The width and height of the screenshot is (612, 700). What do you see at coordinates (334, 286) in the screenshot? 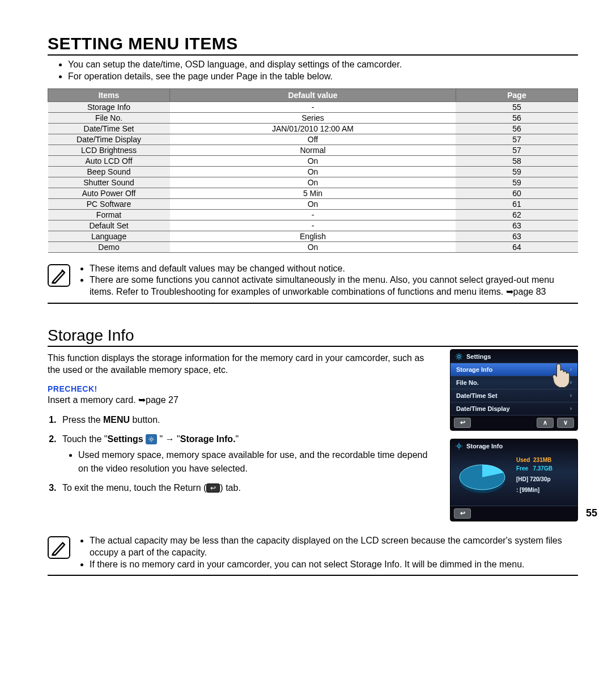
I see `note-bullet: There are some functions you cannot acti…` at bounding box center [334, 286].